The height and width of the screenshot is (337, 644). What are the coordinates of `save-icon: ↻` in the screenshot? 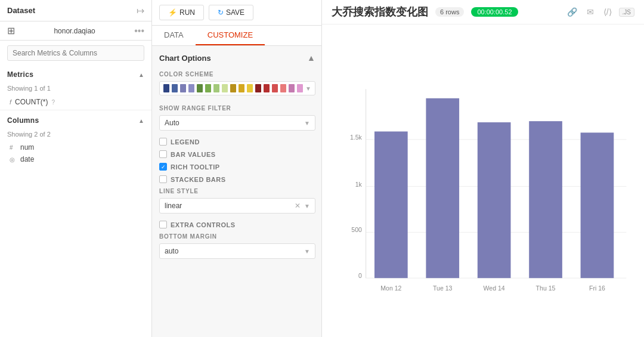 It's located at (221, 13).